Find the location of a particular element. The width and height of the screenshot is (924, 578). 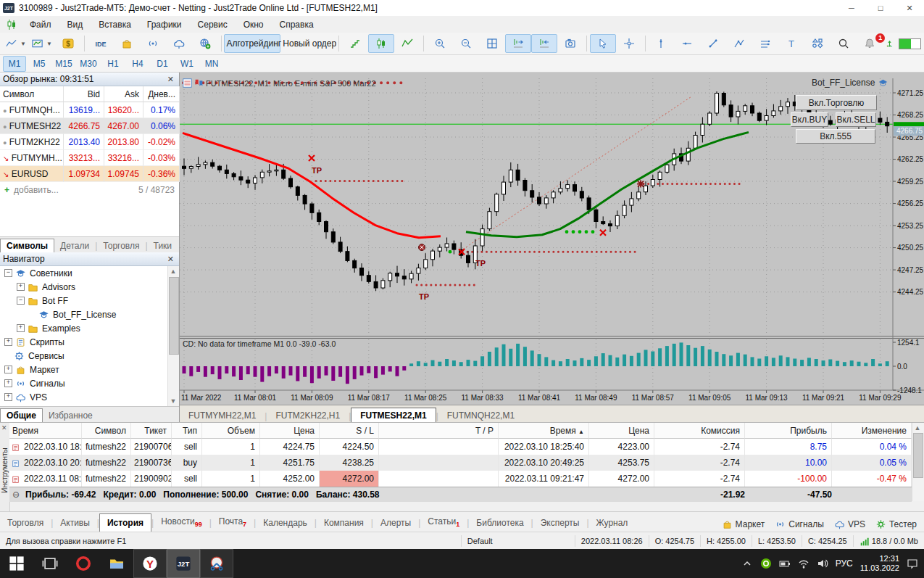

quicklink-Маркет: Маркет is located at coordinates (744, 524).